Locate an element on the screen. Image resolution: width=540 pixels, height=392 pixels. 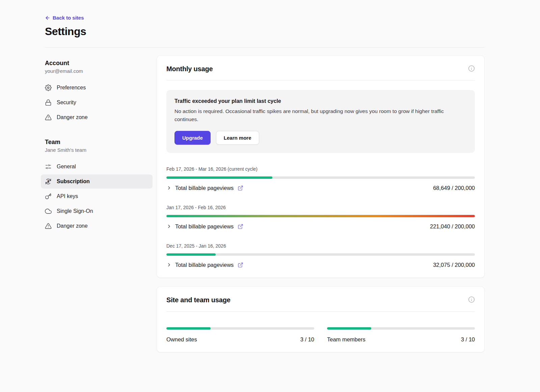
upgrade-button: Upgrade is located at coordinates (192, 138).